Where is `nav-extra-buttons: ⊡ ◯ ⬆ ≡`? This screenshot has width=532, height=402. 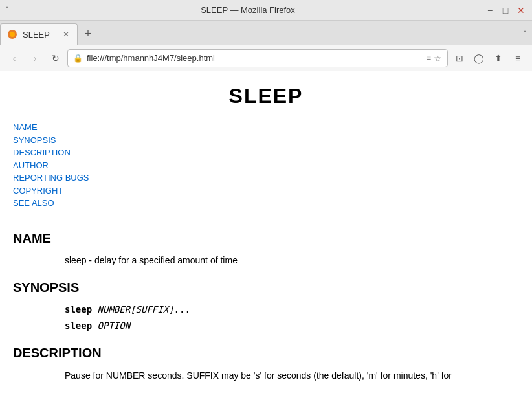
nav-extra-buttons: ⊡ ◯ ⬆ ≡ is located at coordinates (489, 58).